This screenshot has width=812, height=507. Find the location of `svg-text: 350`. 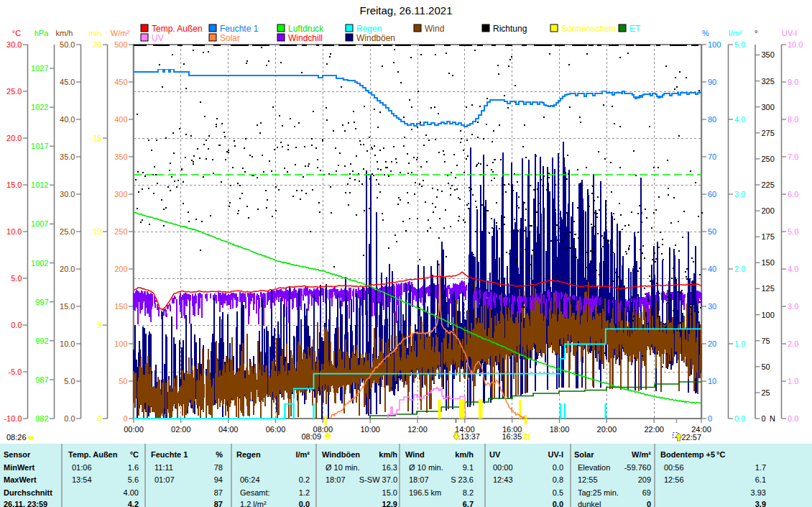

svg-text: 350 is located at coordinates (121, 157).